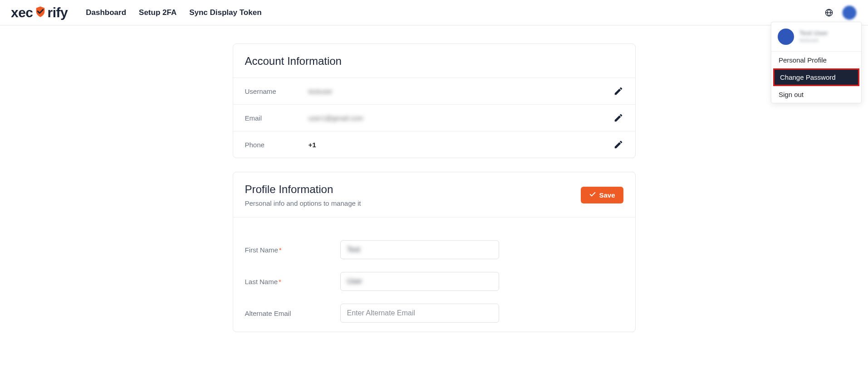 Image resolution: width=868 pixels, height=387 pixels. What do you see at coordinates (312, 145) in the screenshot?
I see `phone-value: +1` at bounding box center [312, 145].